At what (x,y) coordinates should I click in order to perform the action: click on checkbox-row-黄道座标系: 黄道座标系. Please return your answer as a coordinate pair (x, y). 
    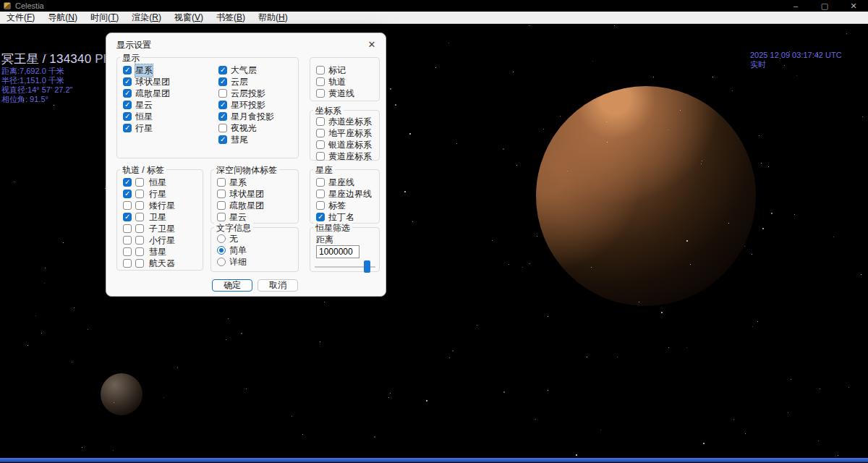
    Looking at the image, I should click on (344, 156).